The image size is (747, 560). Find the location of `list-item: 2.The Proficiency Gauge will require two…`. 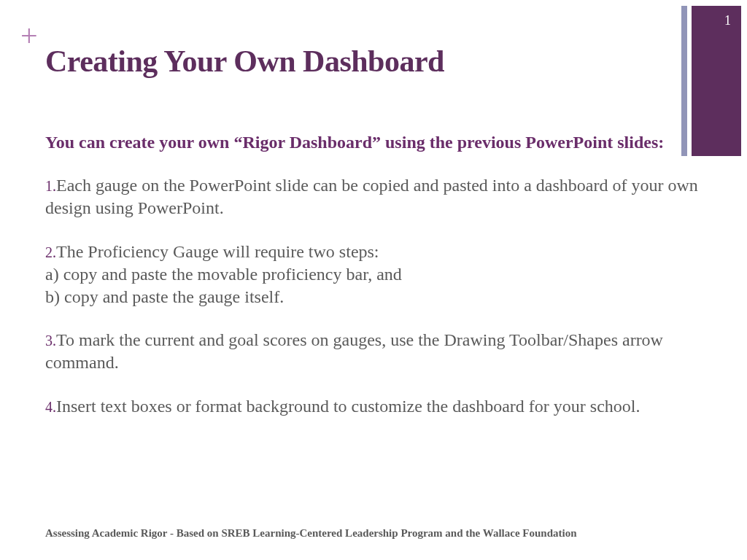

list-item: 2.The Proficiency Gauge will require two… is located at coordinates (374, 275).